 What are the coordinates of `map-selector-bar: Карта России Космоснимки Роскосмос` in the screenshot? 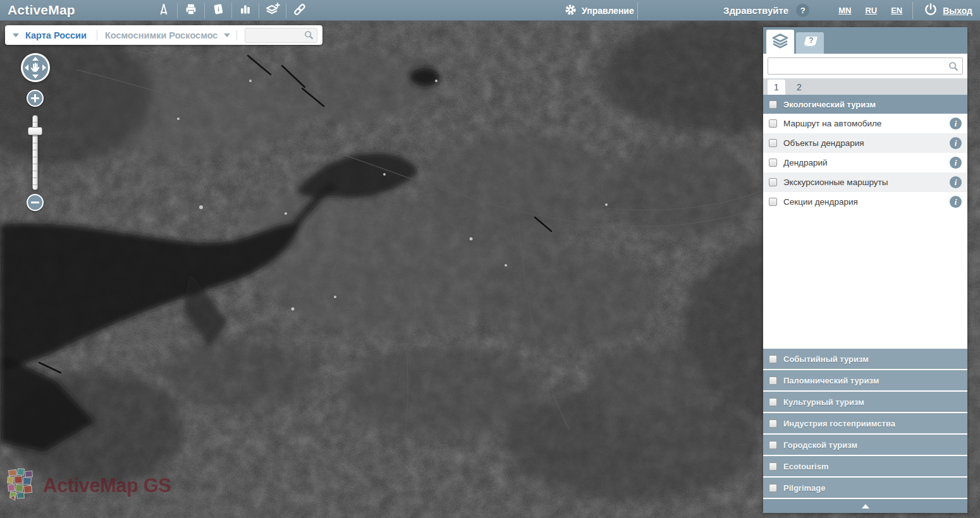 It's located at (164, 35).